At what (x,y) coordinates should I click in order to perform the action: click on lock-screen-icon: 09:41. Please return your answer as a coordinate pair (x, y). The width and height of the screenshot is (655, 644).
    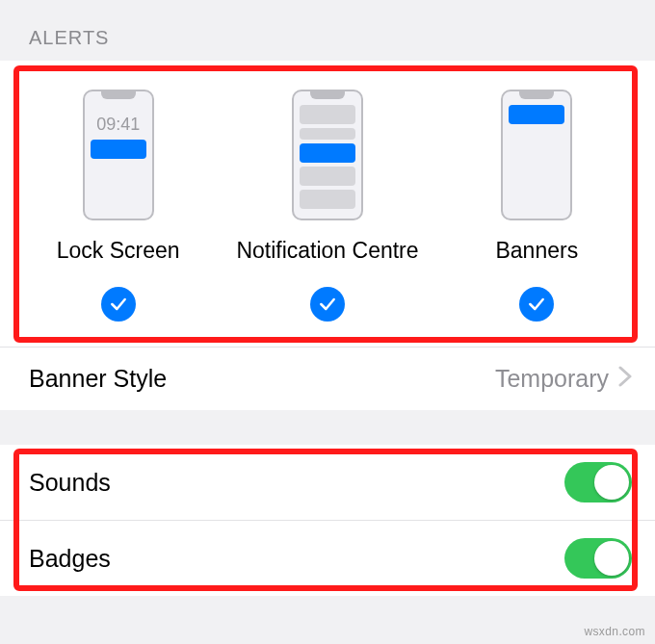
    Looking at the image, I should click on (118, 155).